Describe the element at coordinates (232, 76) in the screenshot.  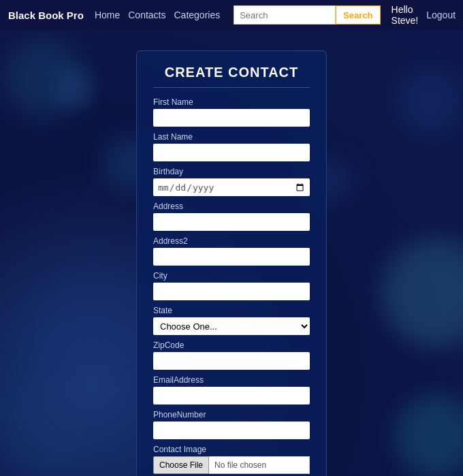
I see `form-title: CREATE CONTACT` at that location.